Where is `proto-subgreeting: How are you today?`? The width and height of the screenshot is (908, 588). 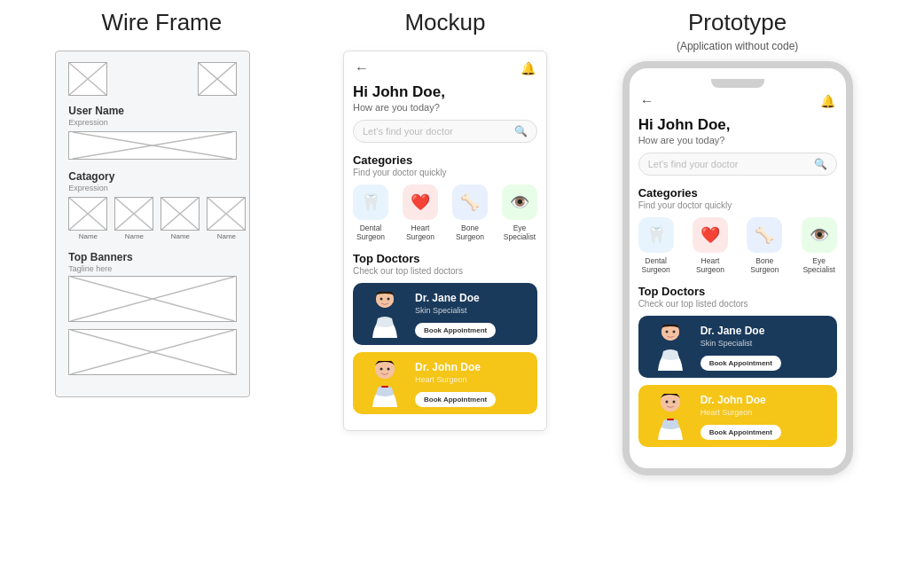
proto-subgreeting: How are you today? is located at coordinates (738, 140).